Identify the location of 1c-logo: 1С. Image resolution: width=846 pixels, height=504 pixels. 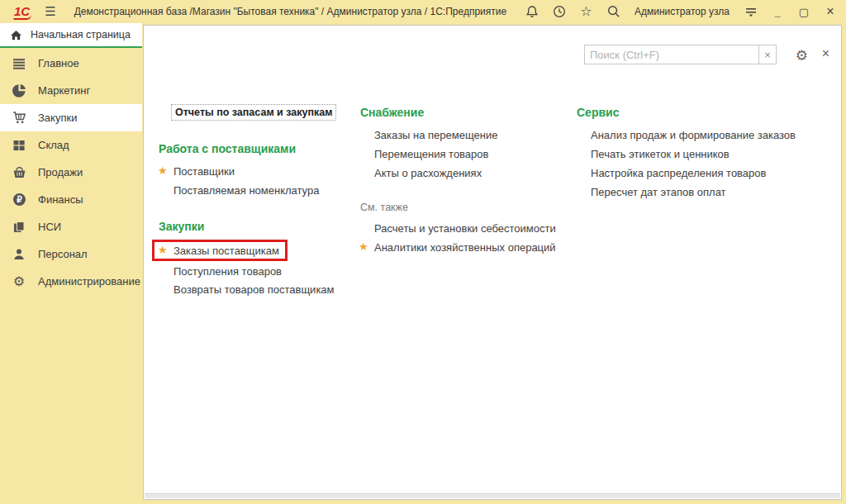
(22, 12).